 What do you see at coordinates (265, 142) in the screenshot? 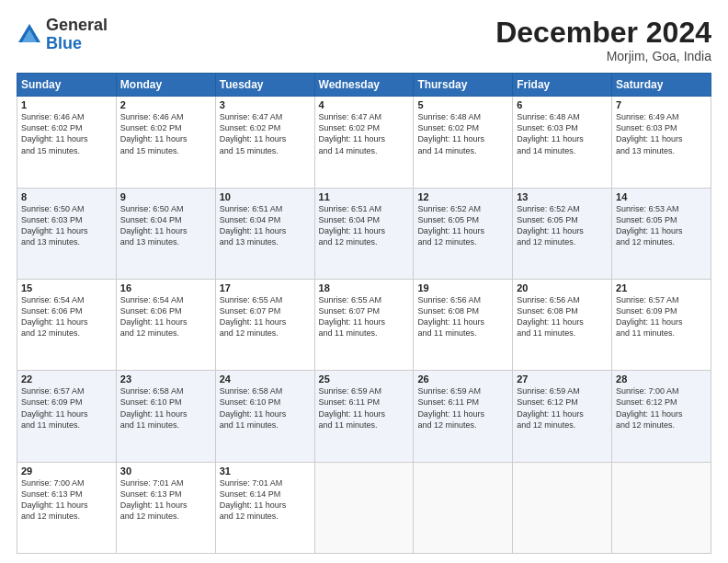
I see `calendar-cell: 3Sunrise: 6:47 AM Sunset: 6:02 PM Daylig…` at bounding box center [265, 142].